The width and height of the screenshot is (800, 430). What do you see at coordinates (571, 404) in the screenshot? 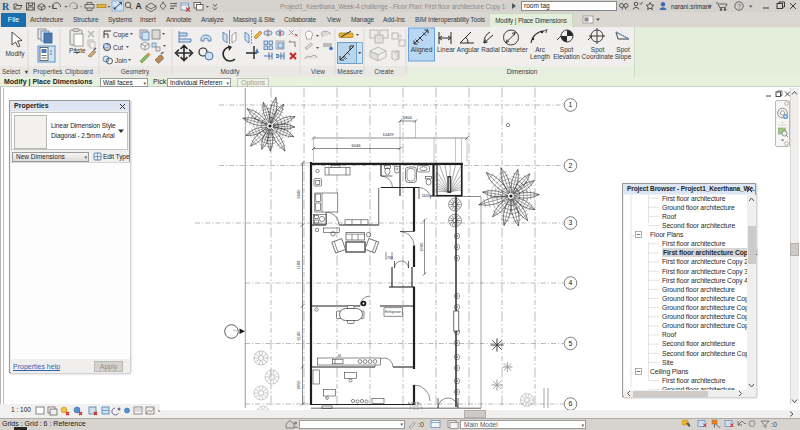
I see `svg-text: 6` at bounding box center [571, 404].